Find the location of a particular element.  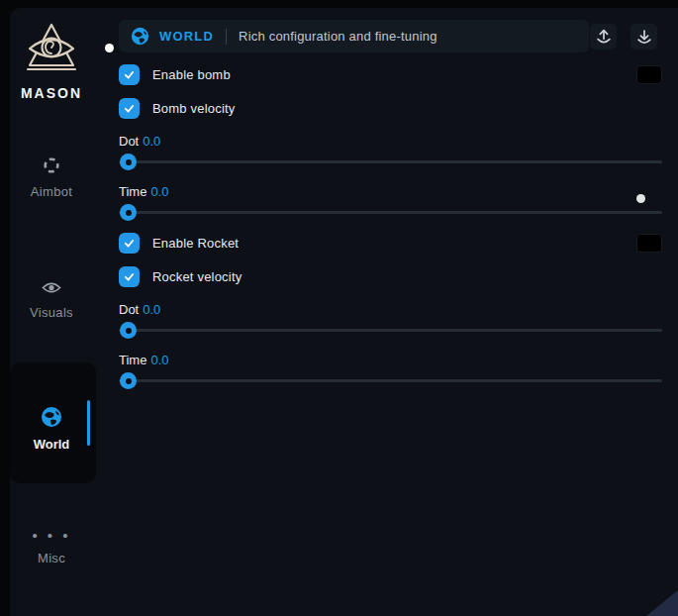

sidebar-active-item-background: World is located at coordinates (53, 423).